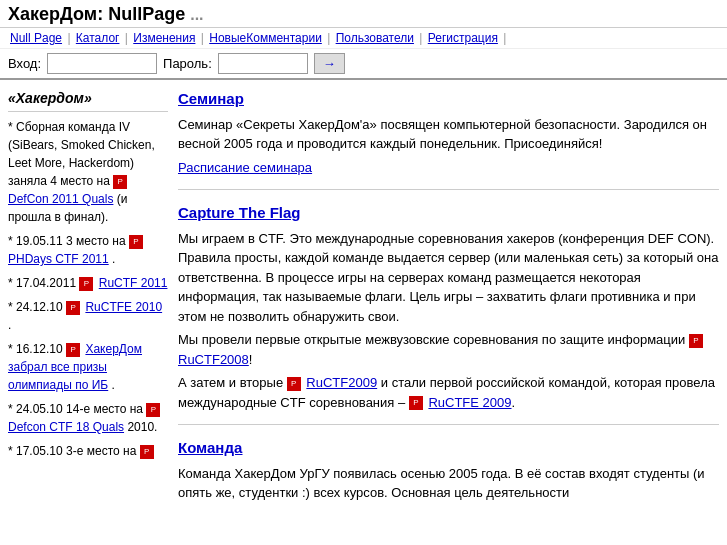 Image resolution: width=727 pixels, height=545 pixels. What do you see at coordinates (124, 307) in the screenshot?
I see `sidebar-link-ructfe2010: RuCTFE 2010` at bounding box center [124, 307].